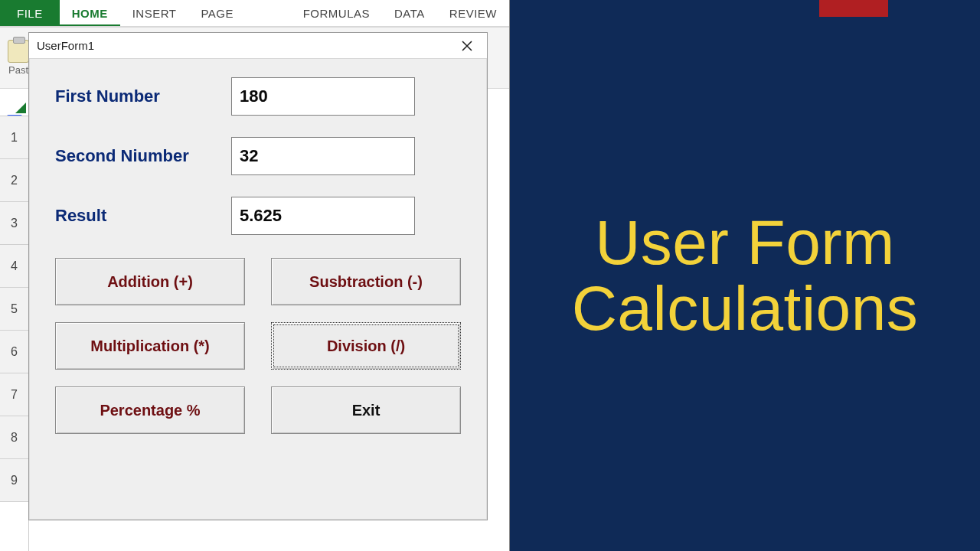  What do you see at coordinates (467, 46) in the screenshot?
I see `close-icon` at bounding box center [467, 46].